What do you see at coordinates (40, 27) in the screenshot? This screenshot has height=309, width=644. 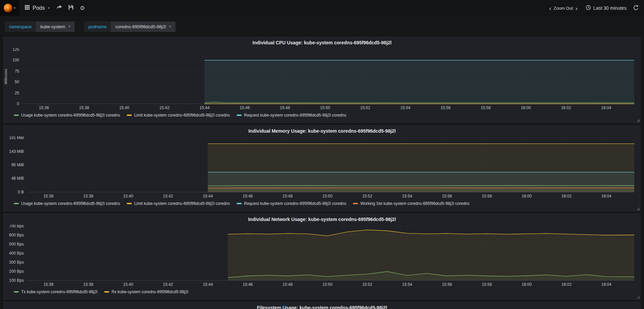 I see `variable-namespace: namespace kube-system ▾` at bounding box center [40, 27].